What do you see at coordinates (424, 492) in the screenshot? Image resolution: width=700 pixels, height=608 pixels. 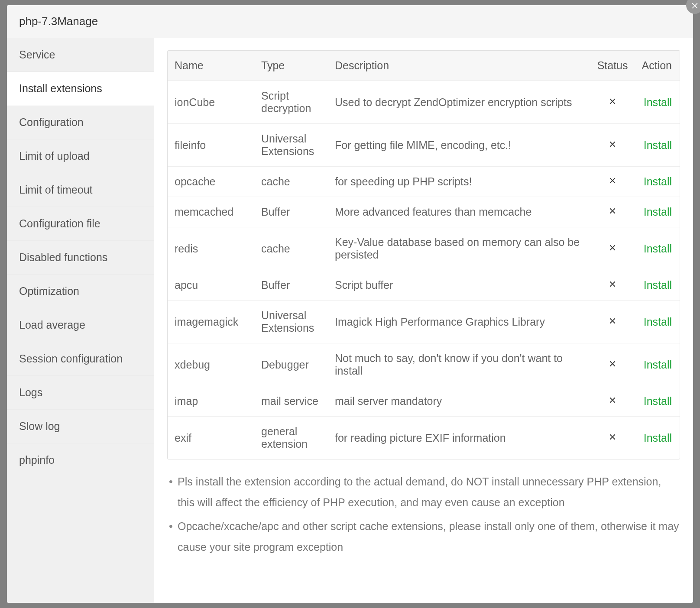 I see `note-item: Pls install the extension according to t…` at bounding box center [424, 492].